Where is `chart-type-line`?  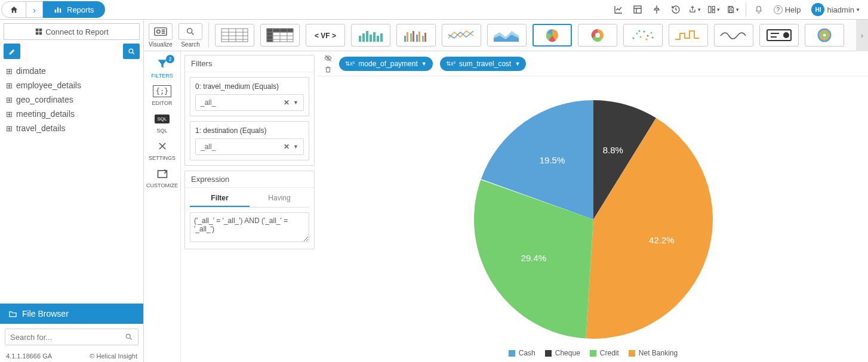
chart-type-line is located at coordinates (461, 35).